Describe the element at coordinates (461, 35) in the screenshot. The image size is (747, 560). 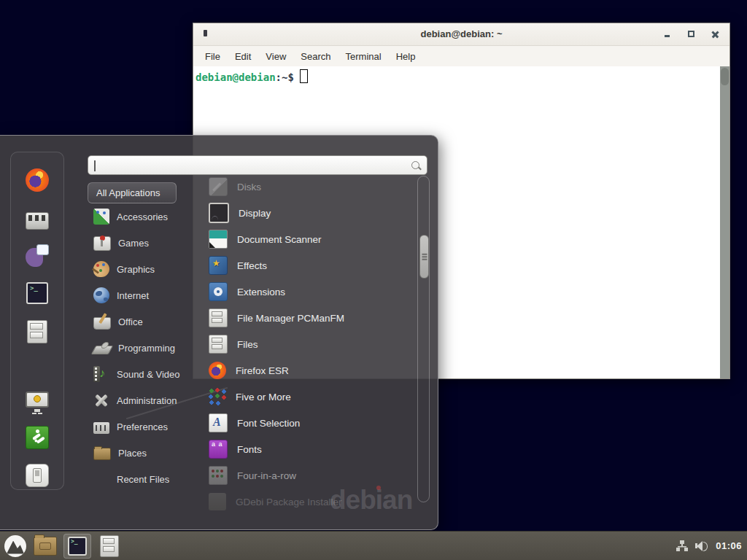
I see `terminal-titlebar: debian@debian: ~` at that location.